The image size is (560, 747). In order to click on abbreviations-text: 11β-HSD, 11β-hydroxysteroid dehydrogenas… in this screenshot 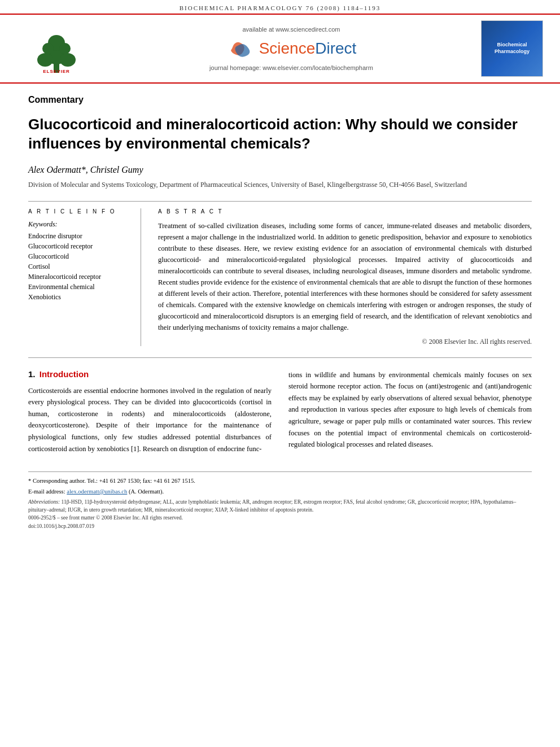, I will do `click(272, 506)`.